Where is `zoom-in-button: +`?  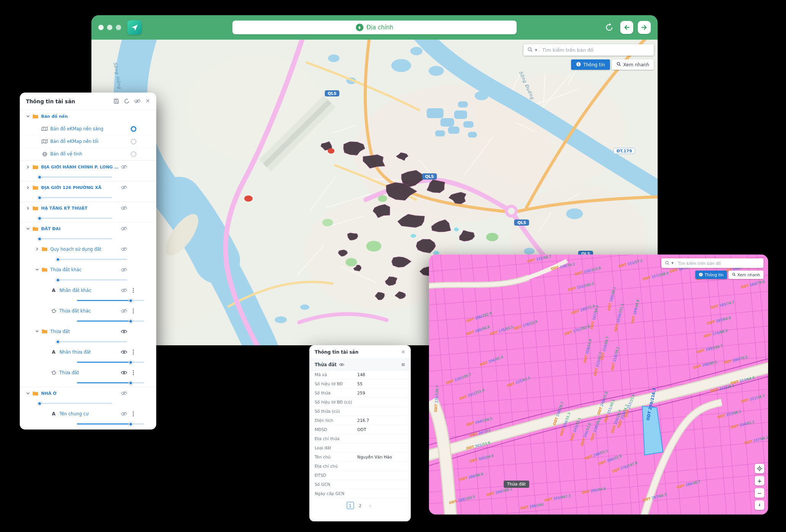 zoom-in-button: + is located at coordinates (760, 481).